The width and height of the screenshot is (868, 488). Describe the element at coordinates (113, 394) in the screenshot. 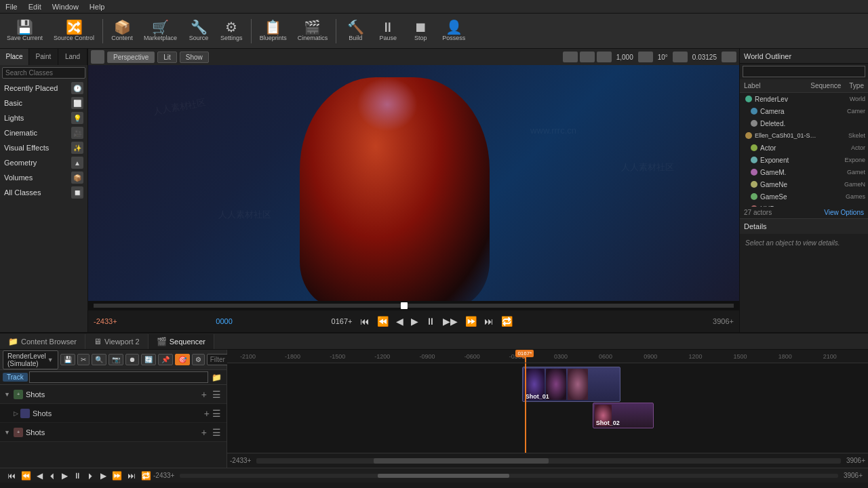

I see `track-shots-header: ▼ + Shots + ☰` at that location.